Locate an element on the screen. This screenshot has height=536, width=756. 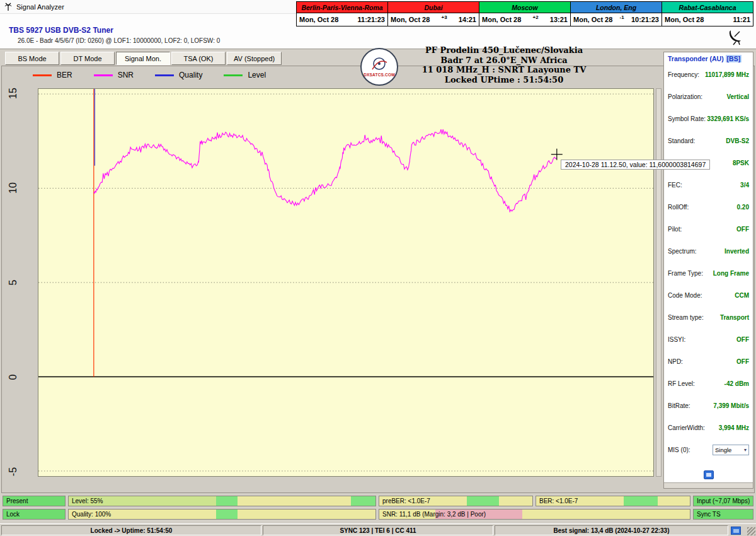
dxsatcs-logo: DXSATCS.COM is located at coordinates (379, 67).